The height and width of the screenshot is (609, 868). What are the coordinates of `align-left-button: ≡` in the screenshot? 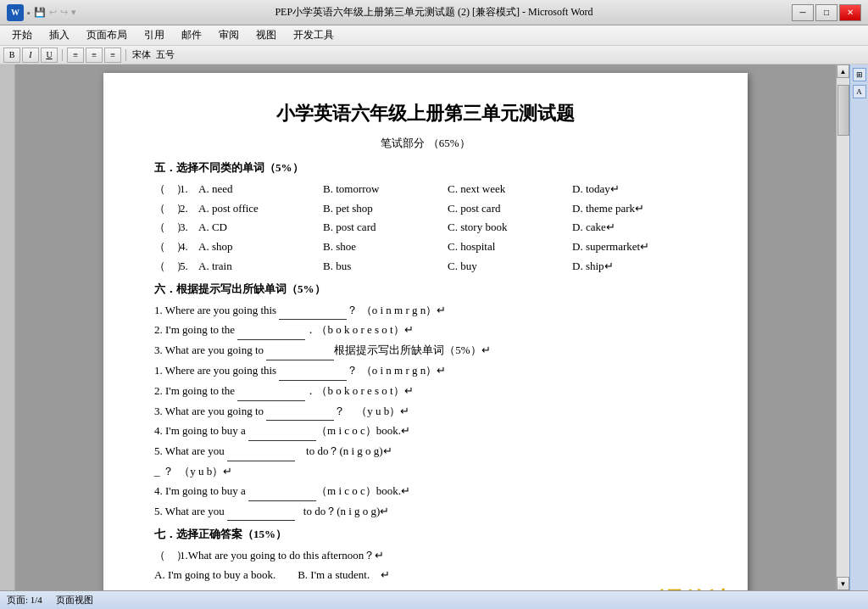 It's located at (75, 55).